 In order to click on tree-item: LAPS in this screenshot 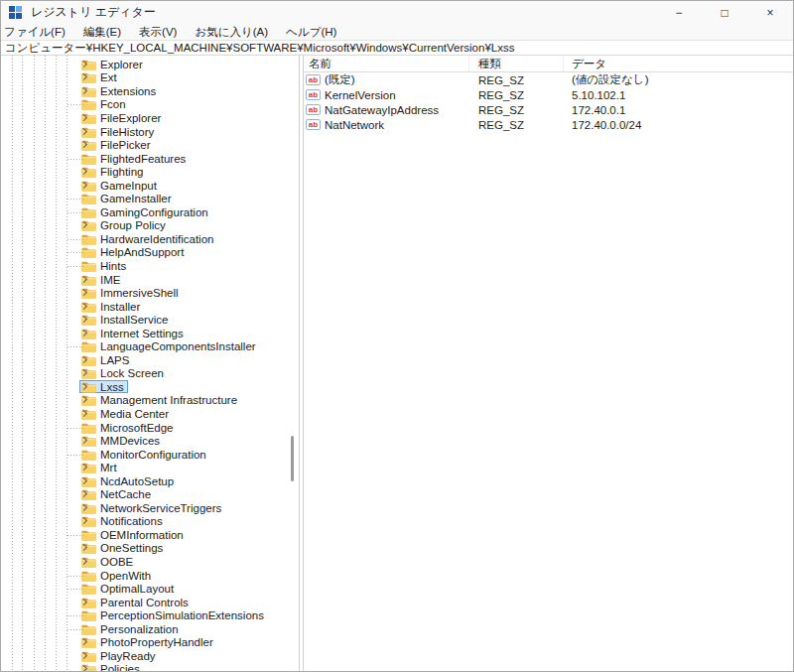, I will do `click(150, 360)`.